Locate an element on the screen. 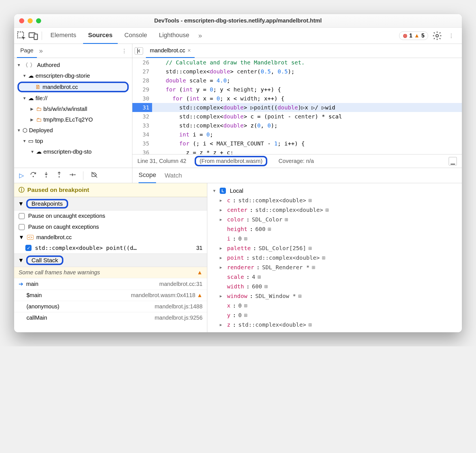 This screenshot has width=476, height=453. code-line: 28 double scale = 4.0; is located at coordinates (297, 80).